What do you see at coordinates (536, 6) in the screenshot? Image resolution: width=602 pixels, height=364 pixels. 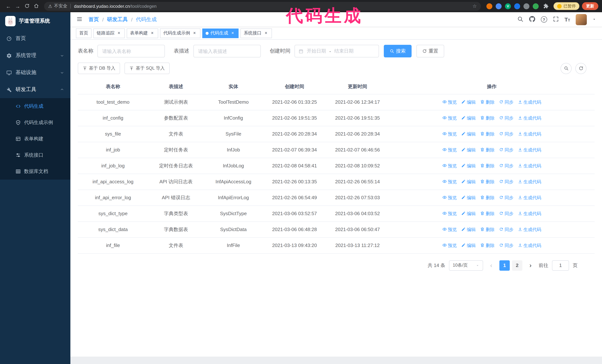 I see `extension-leaf-icon` at bounding box center [536, 6].